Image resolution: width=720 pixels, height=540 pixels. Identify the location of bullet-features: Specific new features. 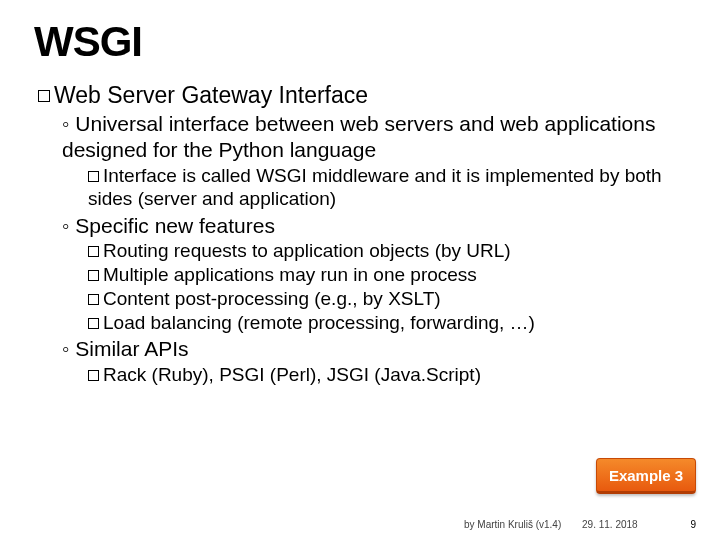
(374, 226).